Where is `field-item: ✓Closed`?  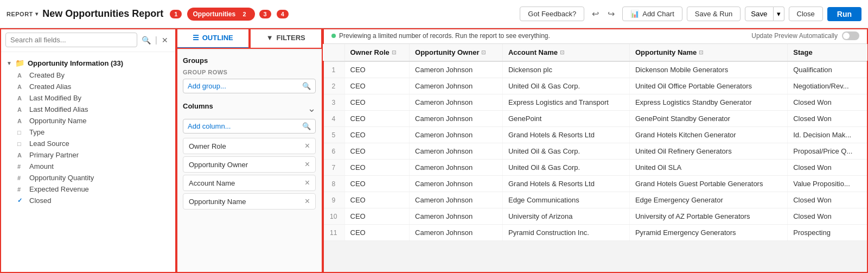 field-item: ✓Closed is located at coordinates (88, 201).